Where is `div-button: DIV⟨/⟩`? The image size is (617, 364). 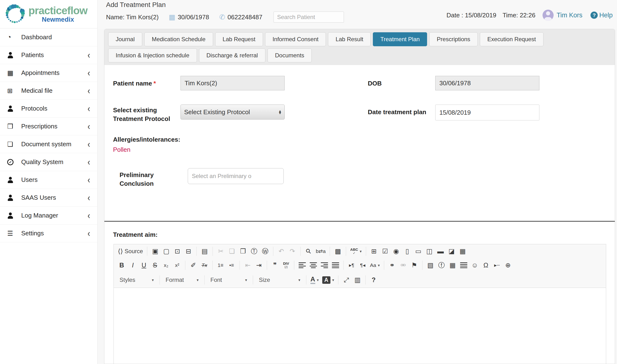 div-button: DIV⟨/⟩ is located at coordinates (286, 265).